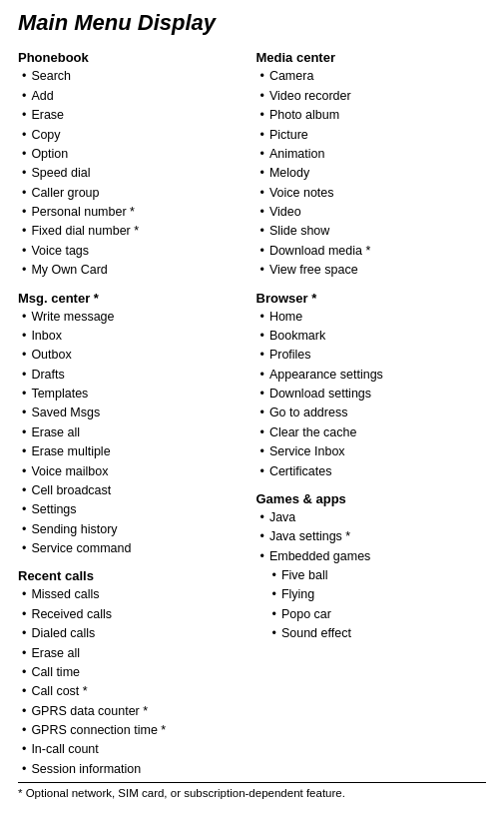  What do you see at coordinates (134, 691) in the screenshot?
I see `list-item: Call cost *` at bounding box center [134, 691].